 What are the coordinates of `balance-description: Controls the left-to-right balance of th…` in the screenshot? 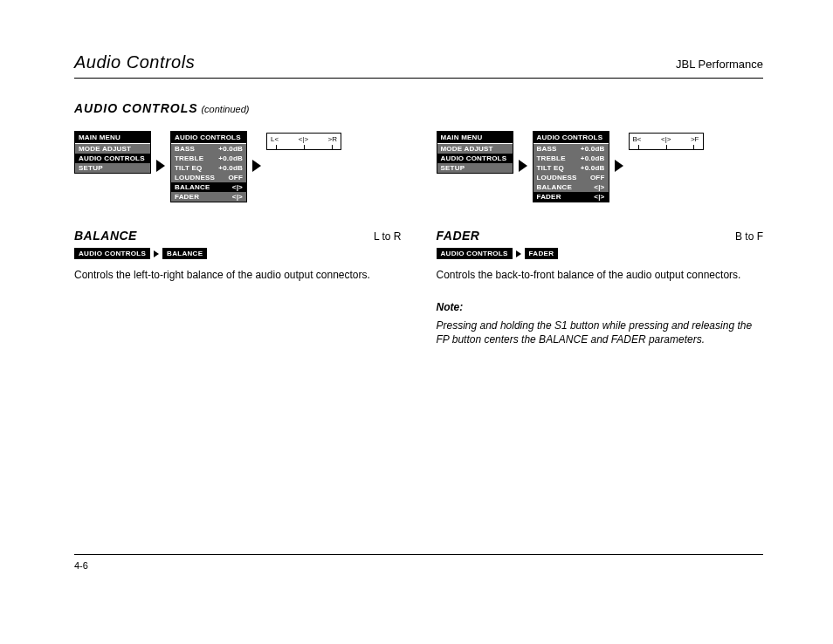 It's located at (238, 275).